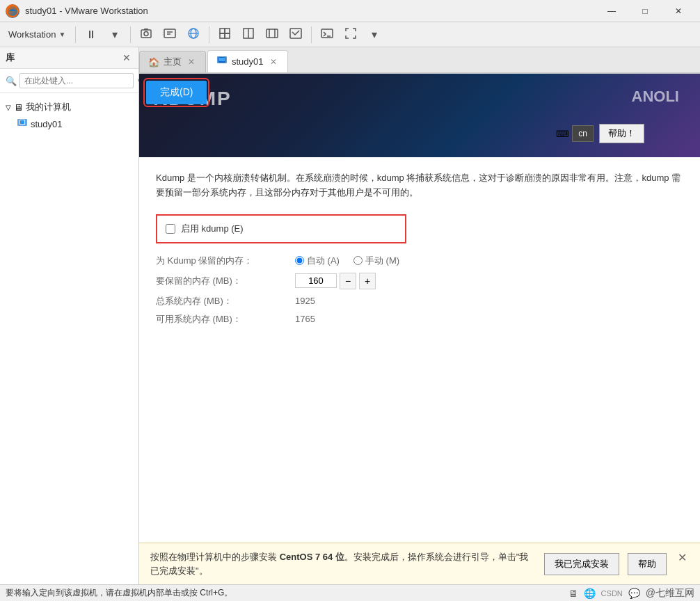 The width and height of the screenshot is (700, 601). What do you see at coordinates (115, 35) in the screenshot?
I see `pause-dropdown-arrow: ▾` at bounding box center [115, 35].